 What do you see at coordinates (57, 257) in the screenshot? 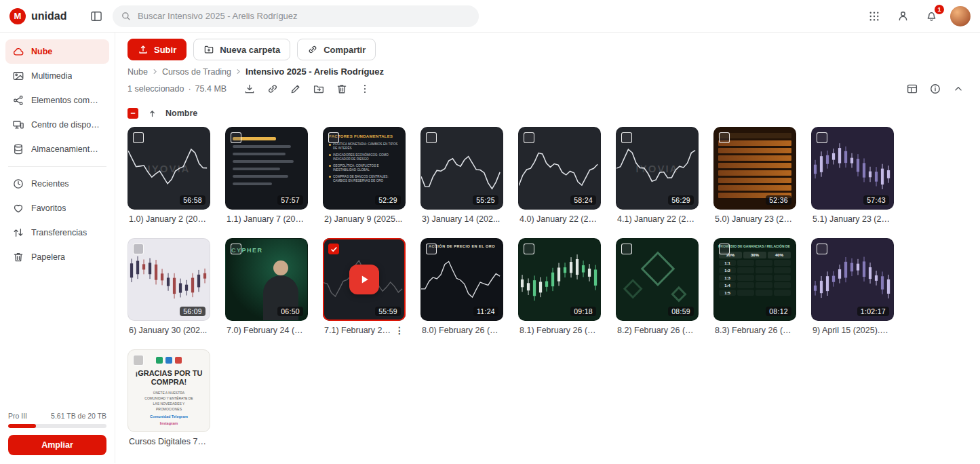
I see `sidebar-item-papelera: Papelera` at bounding box center [57, 257].